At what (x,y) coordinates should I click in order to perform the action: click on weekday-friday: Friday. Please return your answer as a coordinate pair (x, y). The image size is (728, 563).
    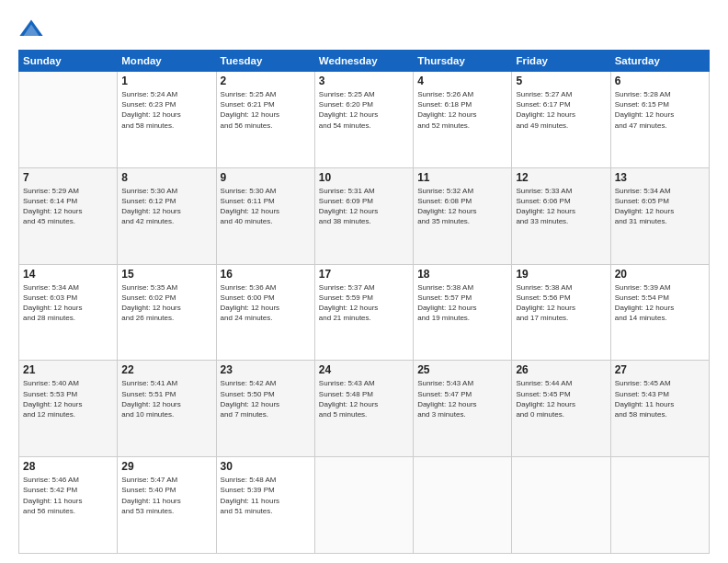
    Looking at the image, I should click on (561, 61).